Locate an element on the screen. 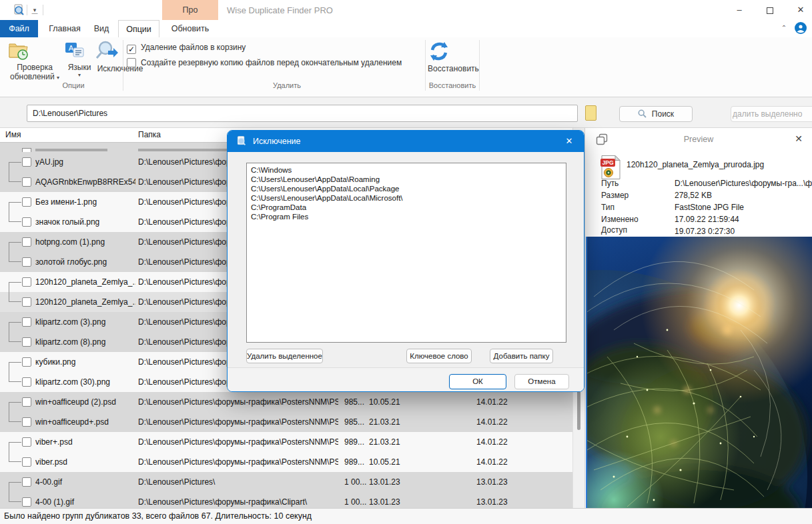 The height and width of the screenshot is (524, 812). dialog-close-icon: ✕ is located at coordinates (569, 141).